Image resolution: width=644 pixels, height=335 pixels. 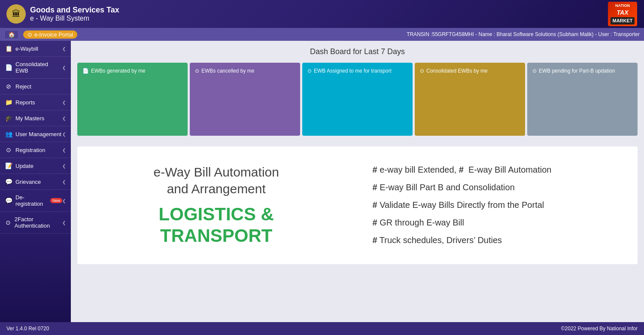 I want to click on card-ewb-pending: ⊙ EWB pending for Part-B updation, so click(x=582, y=99).